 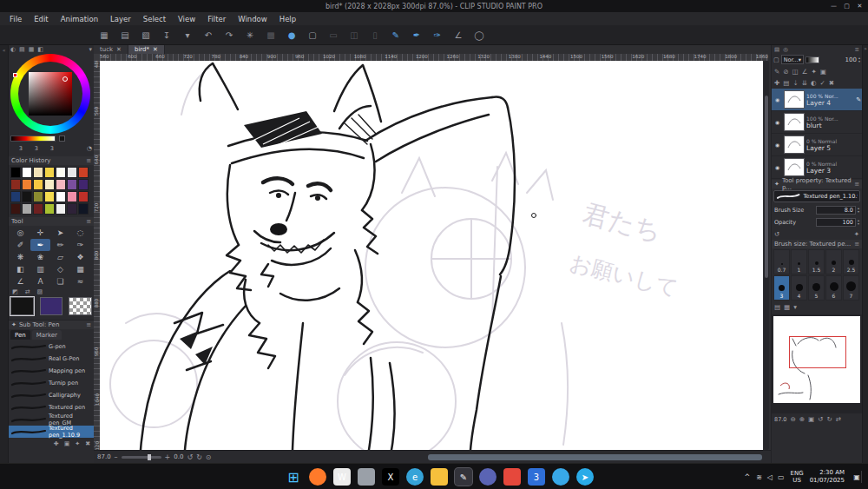 What do you see at coordinates (770, 478) in the screenshot?
I see `tray-icon: ◁` at bounding box center [770, 478].